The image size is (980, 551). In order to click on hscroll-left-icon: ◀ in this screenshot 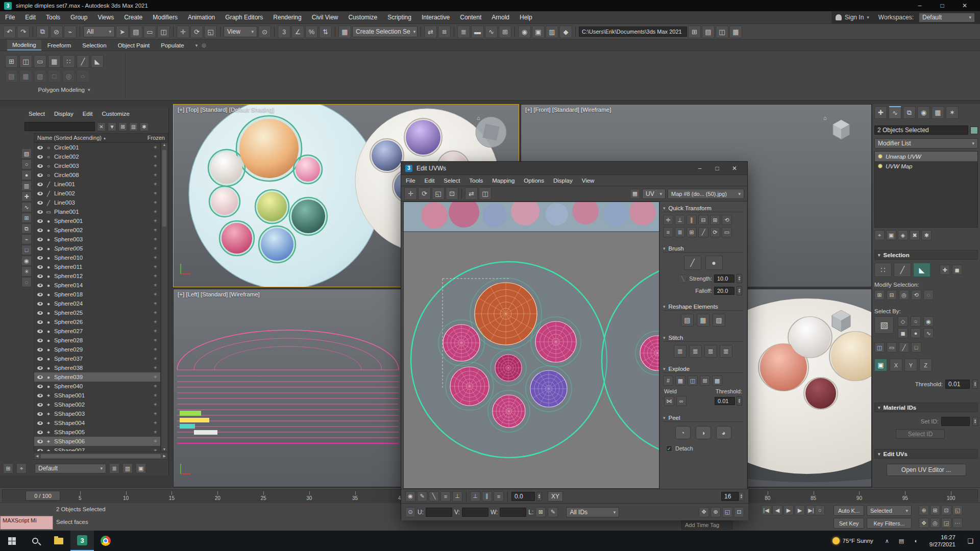, I will do `click(37, 456)`.